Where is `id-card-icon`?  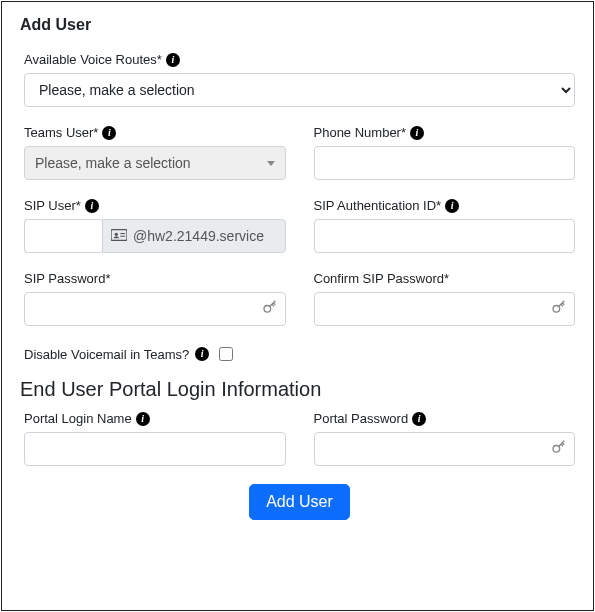
id-card-icon is located at coordinates (119, 236).